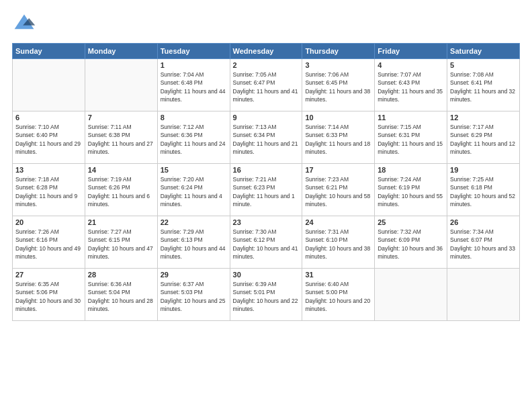 The height and width of the screenshot is (411, 532). What do you see at coordinates (121, 170) in the screenshot?
I see `day-number: 14` at bounding box center [121, 170].